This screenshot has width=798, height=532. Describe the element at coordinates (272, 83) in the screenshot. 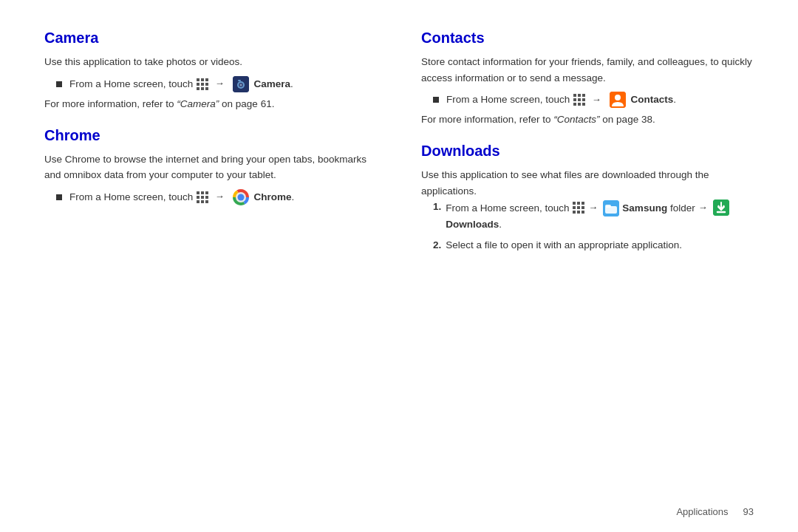

I see `camera-app-label: Camera` at that location.